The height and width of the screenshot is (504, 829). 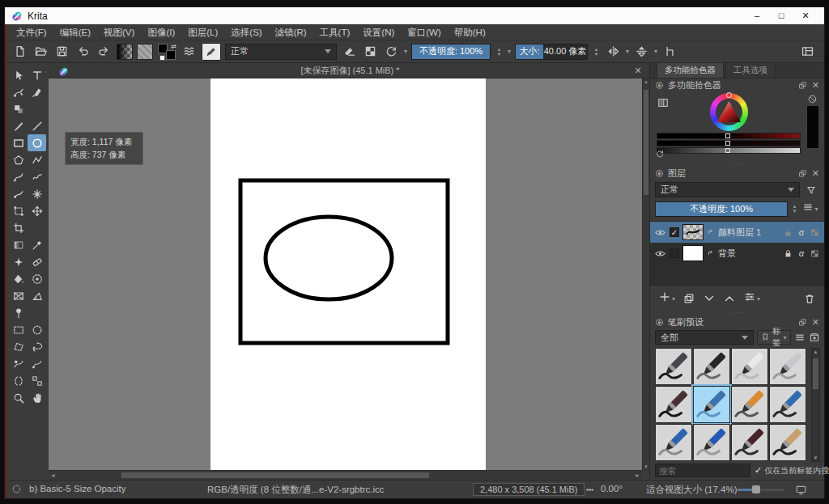 I want to click on pattern-chooser-swatch, so click(x=145, y=52).